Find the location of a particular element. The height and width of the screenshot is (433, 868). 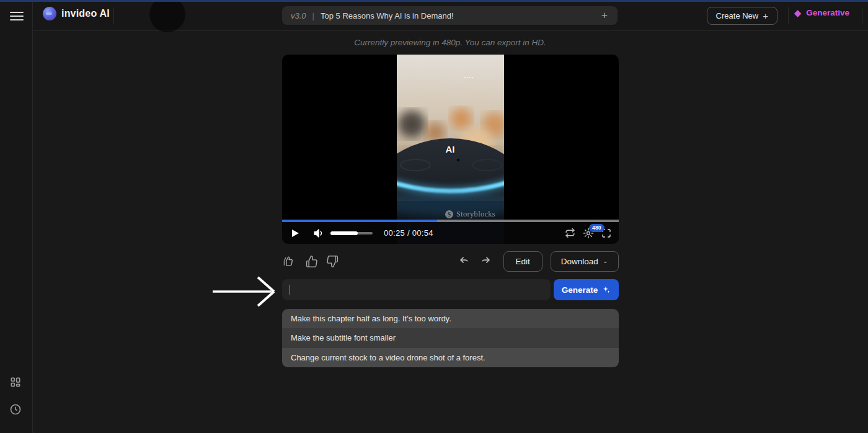

quality-settings-button: 480 is located at coordinates (588, 233).